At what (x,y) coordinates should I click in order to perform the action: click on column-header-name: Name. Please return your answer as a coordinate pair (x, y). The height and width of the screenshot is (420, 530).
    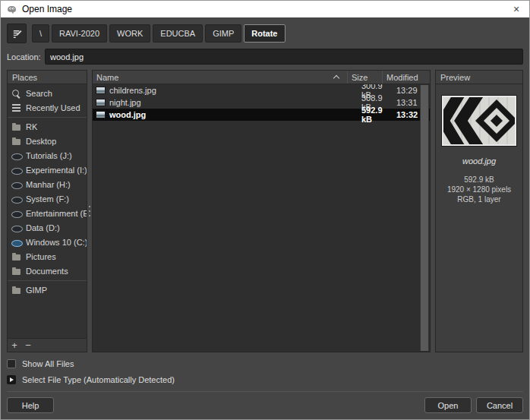
    Looking at the image, I should click on (220, 77).